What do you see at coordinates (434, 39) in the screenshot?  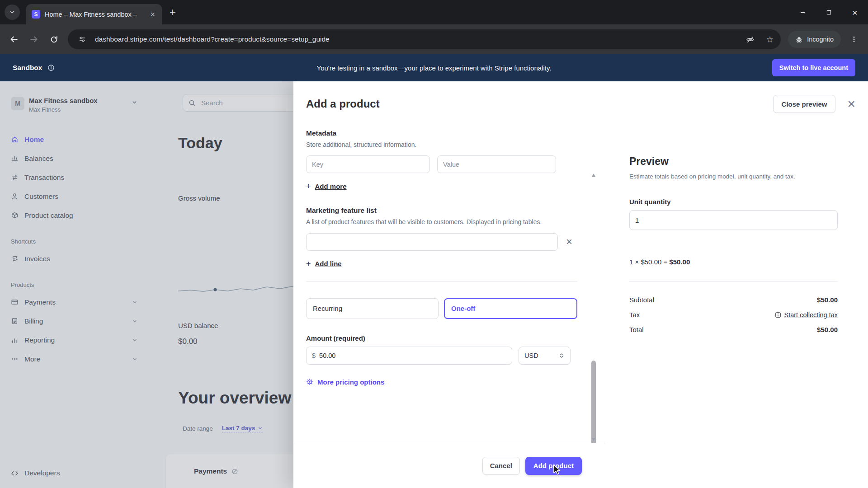 I see `browser-toolbar: dashboard.stripe.com/test/dashboard?crea…` at bounding box center [434, 39].